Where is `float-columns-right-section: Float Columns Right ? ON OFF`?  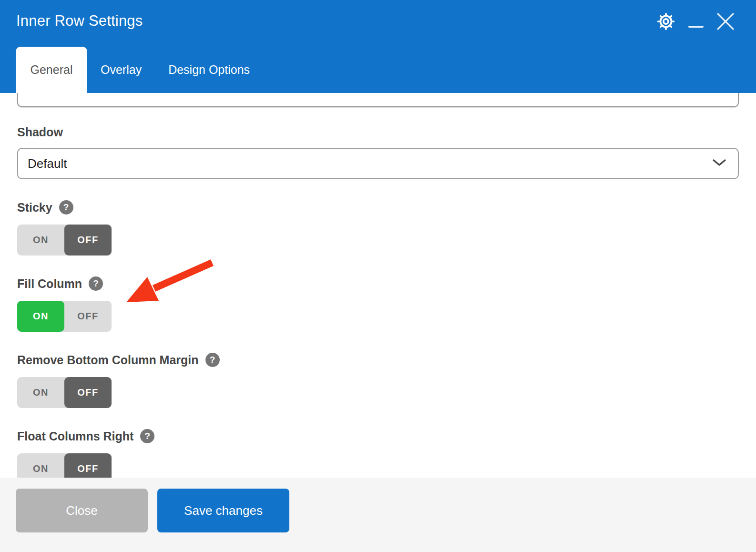
float-columns-right-section: Float Columns Right ? ON OFF is located at coordinates (378, 453).